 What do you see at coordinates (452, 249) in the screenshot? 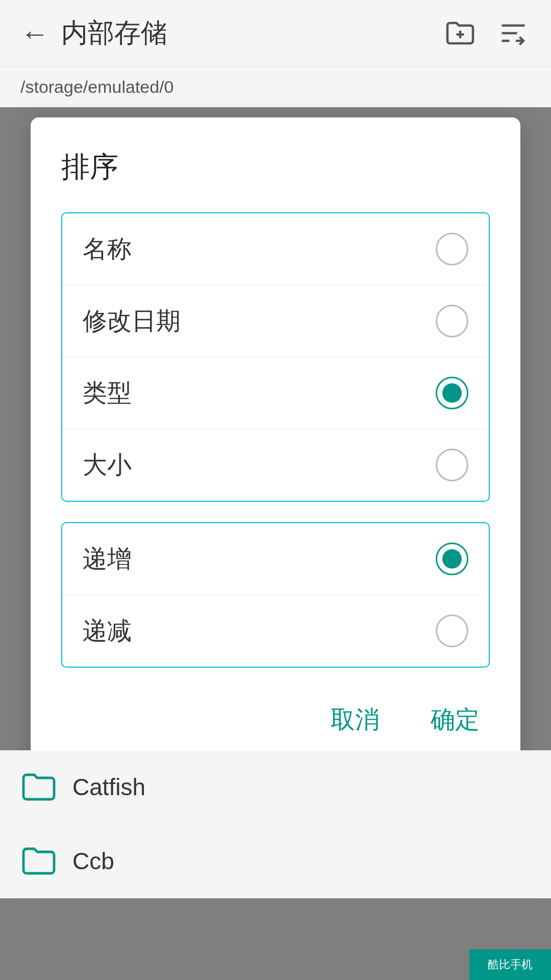
I see `radio-name` at bounding box center [452, 249].